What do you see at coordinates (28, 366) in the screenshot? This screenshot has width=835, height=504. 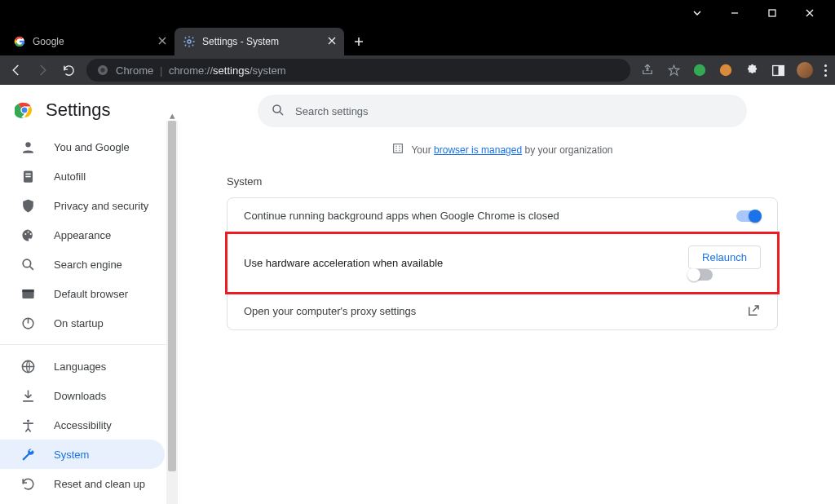 I see `globe-icon` at bounding box center [28, 366].